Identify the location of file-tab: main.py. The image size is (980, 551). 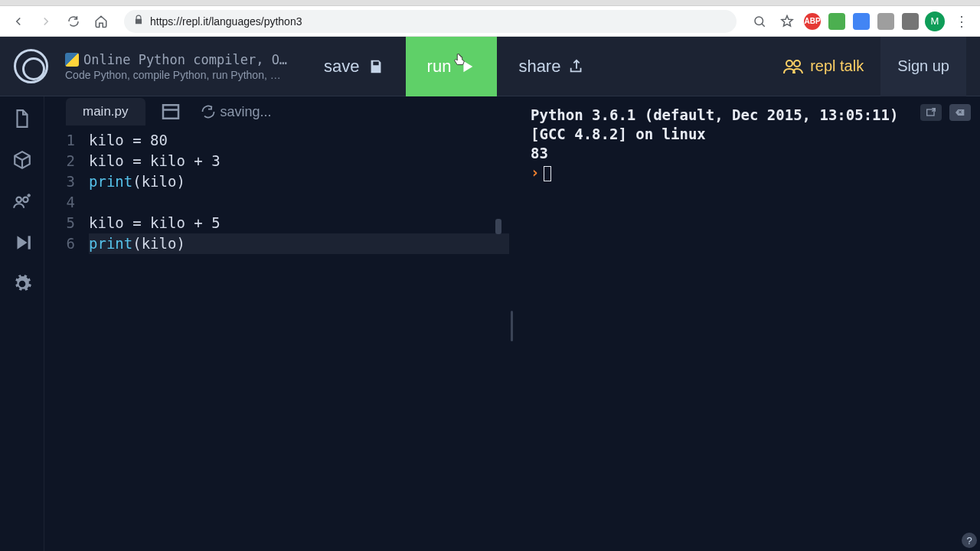
(106, 112).